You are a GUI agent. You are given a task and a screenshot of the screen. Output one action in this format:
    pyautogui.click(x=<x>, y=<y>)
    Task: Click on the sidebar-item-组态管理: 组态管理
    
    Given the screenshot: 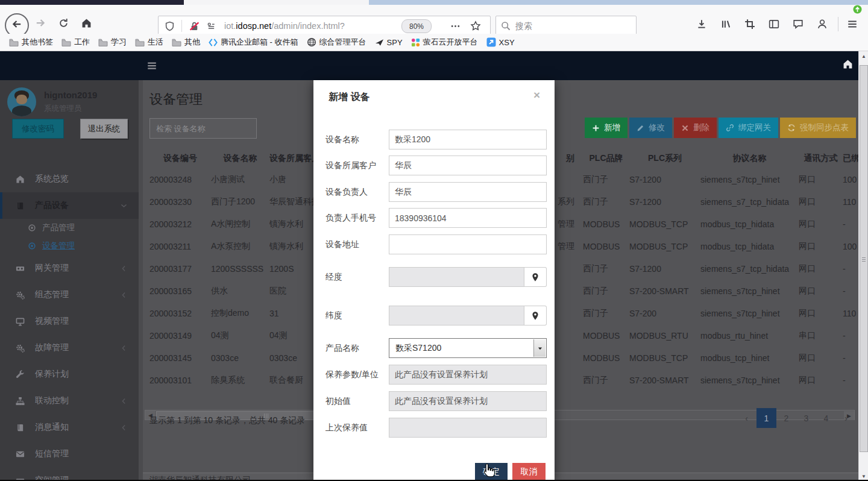 What is the action you would take?
    pyautogui.click(x=69, y=295)
    